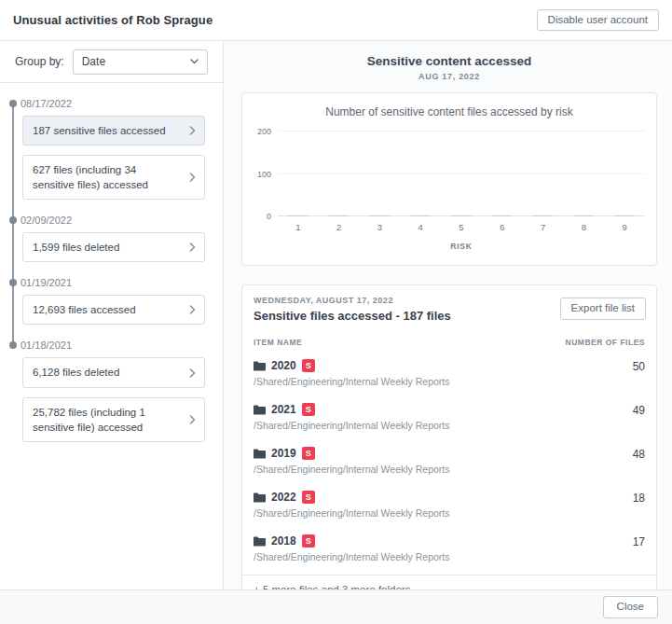  I want to click on group-by-row: Group by: Date, so click(112, 62).